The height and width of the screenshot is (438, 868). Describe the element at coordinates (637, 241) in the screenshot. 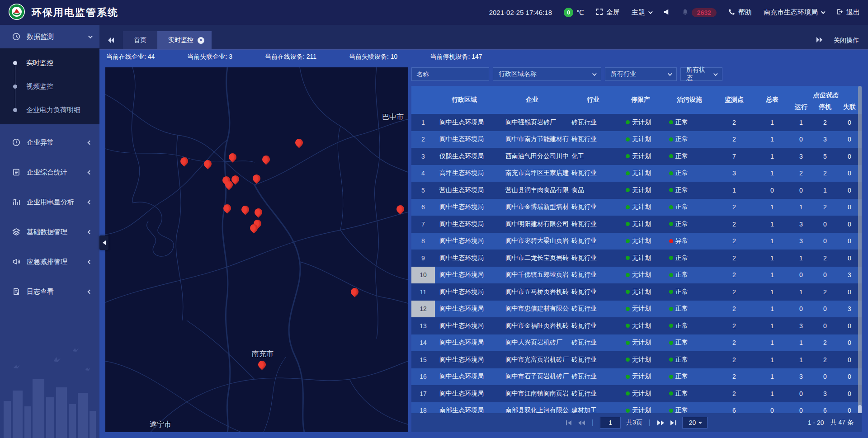

I see `table-row: 8阆中生态环境局阆中市枣碧大梁山页岩砖瓦行业无计划异常21300` at that location.